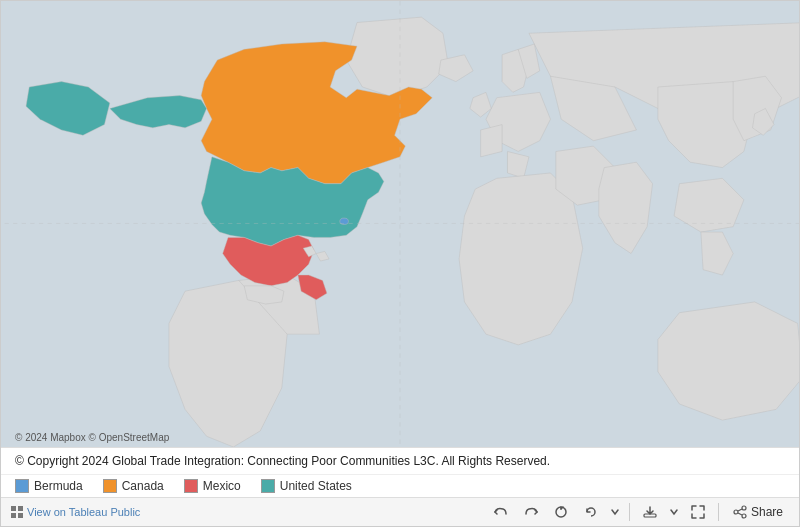  What do you see at coordinates (740, 512) in the screenshot?
I see `share-icon` at bounding box center [740, 512].